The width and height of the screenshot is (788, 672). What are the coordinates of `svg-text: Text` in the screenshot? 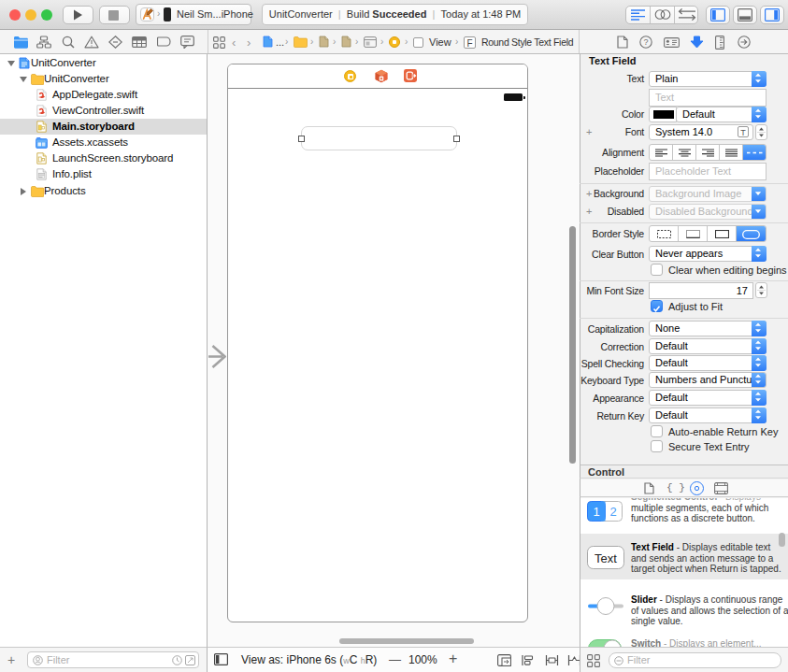 It's located at (606, 559).